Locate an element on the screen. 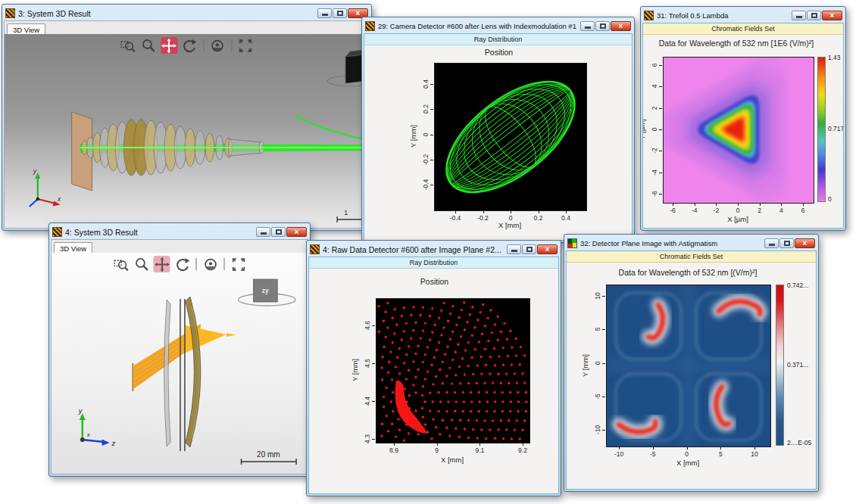 The height and width of the screenshot is (504, 859). titlebar: 4: System 3D Result × is located at coordinates (180, 232).